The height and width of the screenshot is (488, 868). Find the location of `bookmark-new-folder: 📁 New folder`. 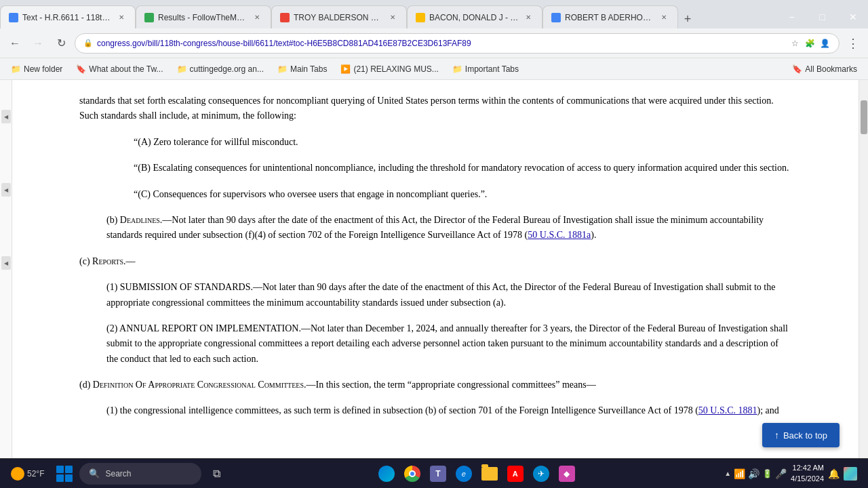

bookmark-new-folder: 📁 New folder is located at coordinates (37, 69).